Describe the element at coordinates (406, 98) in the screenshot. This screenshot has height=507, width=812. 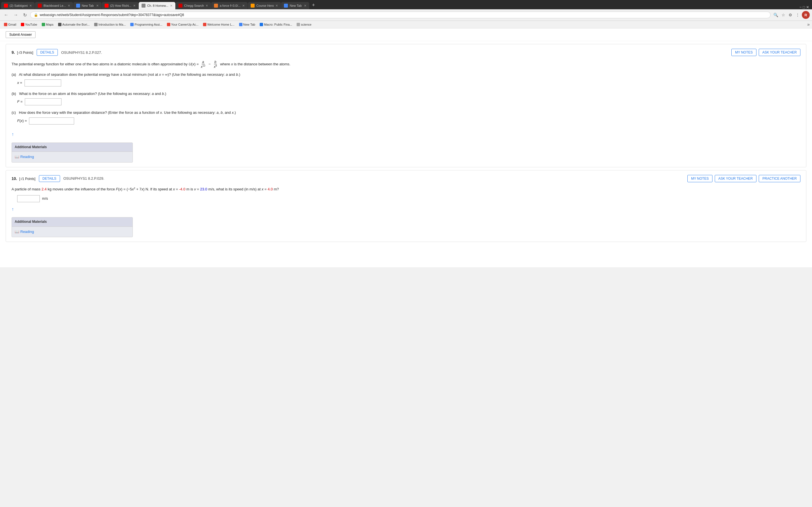
I see `question-9-sub-b: (b) What is the force on an atom at this…` at that location.